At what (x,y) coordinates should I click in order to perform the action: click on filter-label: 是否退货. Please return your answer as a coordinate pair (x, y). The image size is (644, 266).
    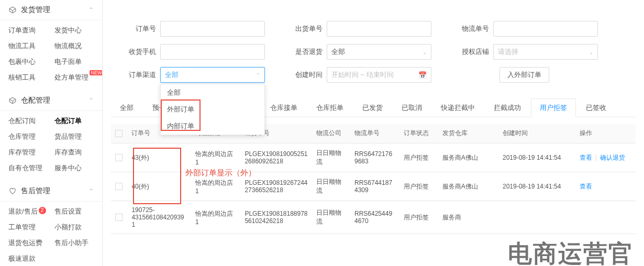
    Looking at the image, I should click on (304, 52).